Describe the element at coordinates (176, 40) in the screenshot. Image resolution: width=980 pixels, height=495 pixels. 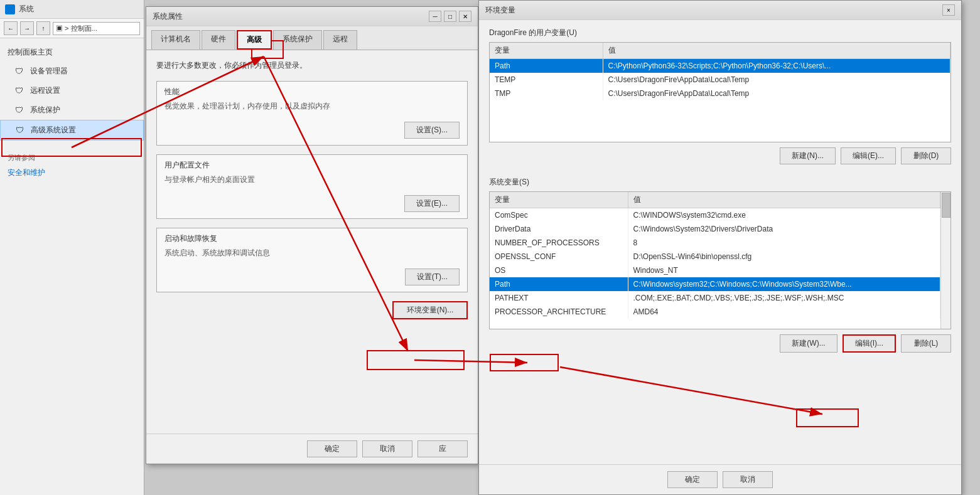
I see `tab-computer-name: 计算机名` at that location.